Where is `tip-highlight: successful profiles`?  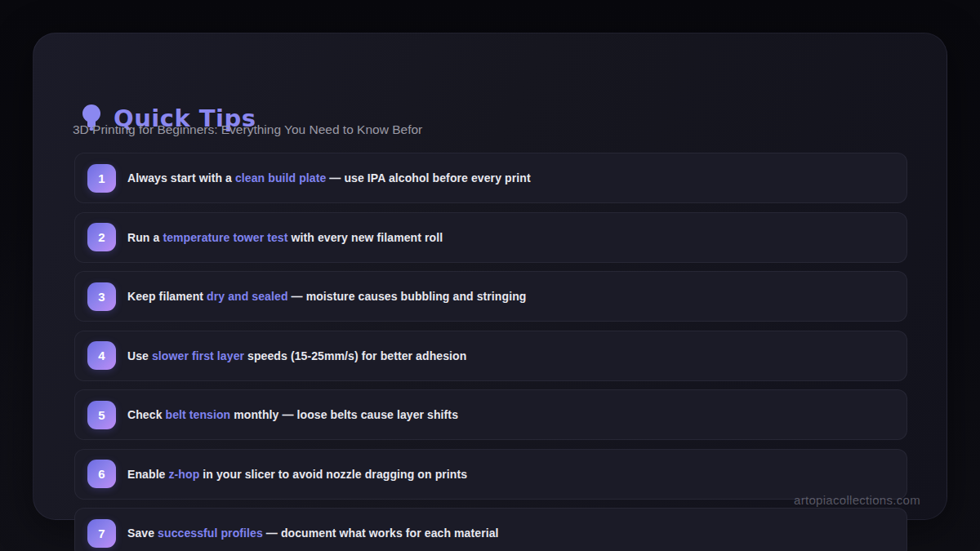 tip-highlight: successful profiles is located at coordinates (211, 533).